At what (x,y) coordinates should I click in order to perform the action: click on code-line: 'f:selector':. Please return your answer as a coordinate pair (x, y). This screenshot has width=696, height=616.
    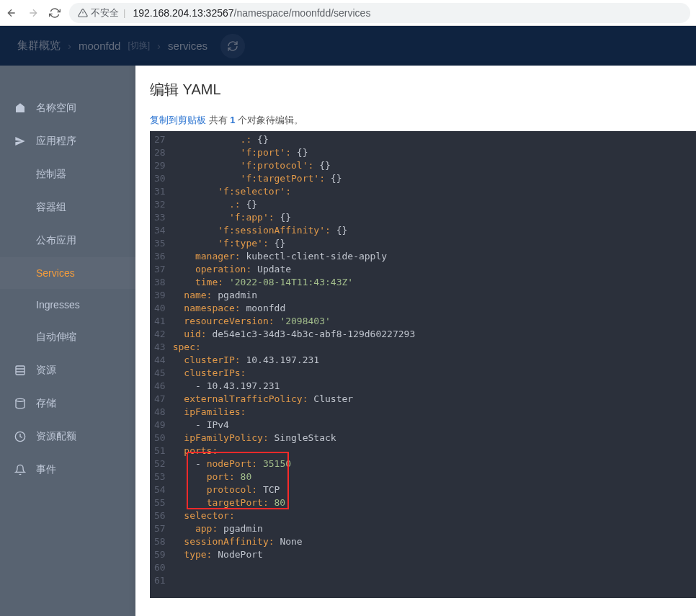
    Looking at the image, I should click on (434, 192).